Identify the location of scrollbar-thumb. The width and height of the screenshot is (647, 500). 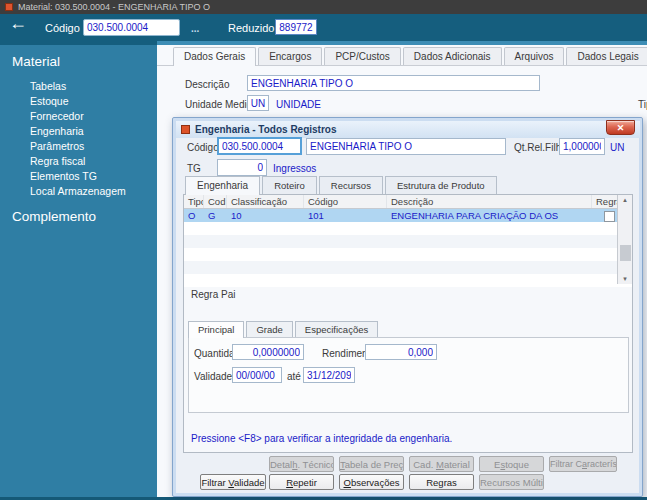
(626, 253).